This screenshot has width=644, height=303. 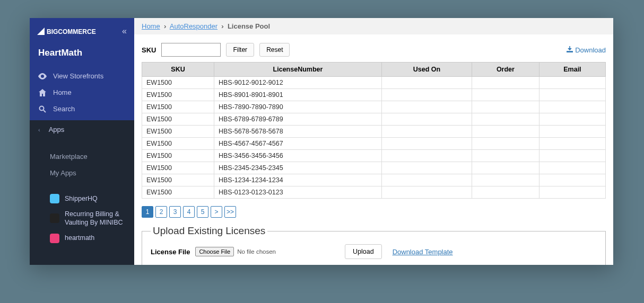 What do you see at coordinates (214, 252) in the screenshot?
I see `choose-file-button: Choose File` at bounding box center [214, 252].